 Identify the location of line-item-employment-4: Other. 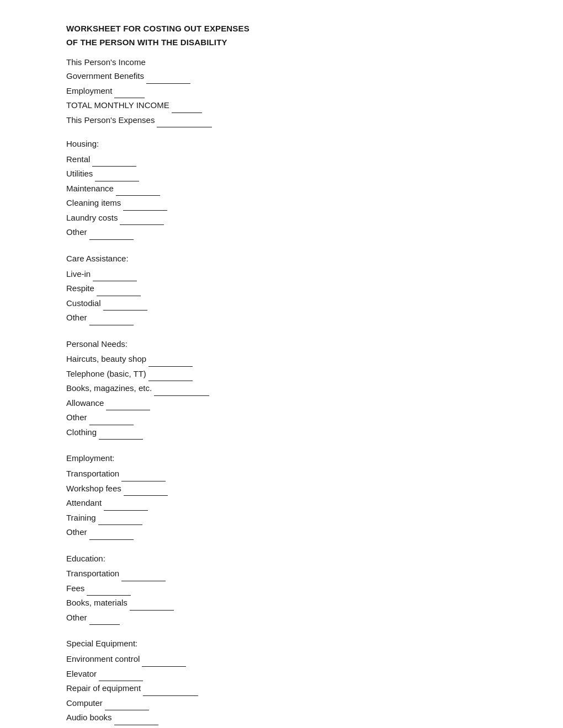
(282, 533).